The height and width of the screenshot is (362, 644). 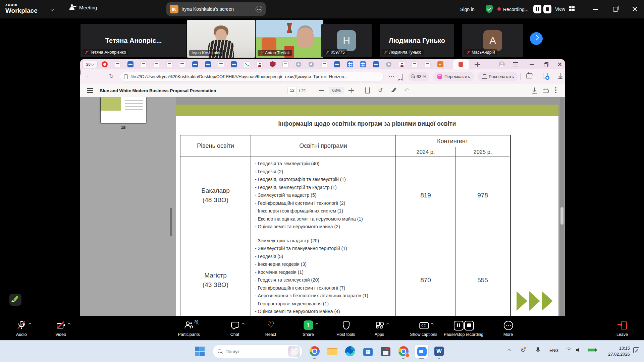 What do you see at coordinates (21, 328) in the screenshot?
I see `zoom-toolbar-button: Audio` at bounding box center [21, 328].